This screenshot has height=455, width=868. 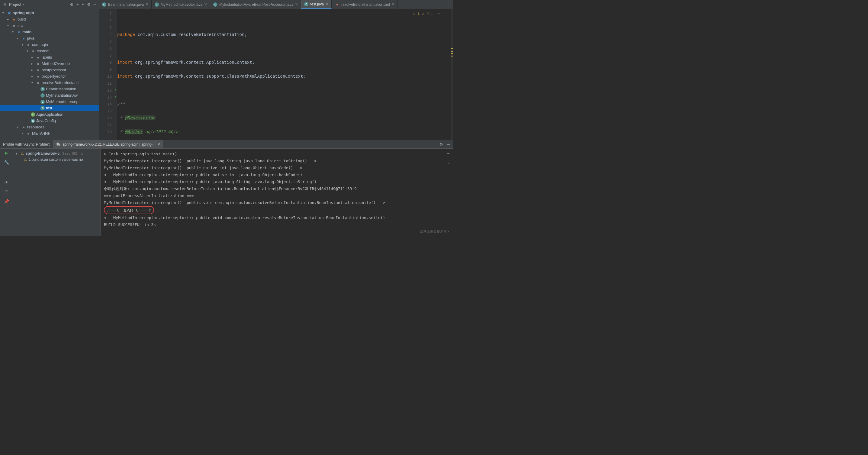 I want to click on run-tab: 🐘 spring-framework-5.2.21.RELEASE:spring…, so click(x=108, y=144).